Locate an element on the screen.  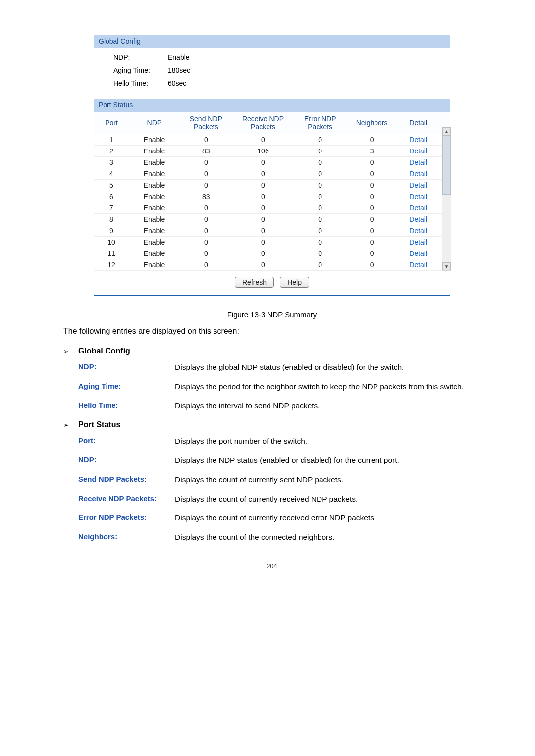
global-row-aging: Aging Time: 180sec is located at coordinates (282, 70).